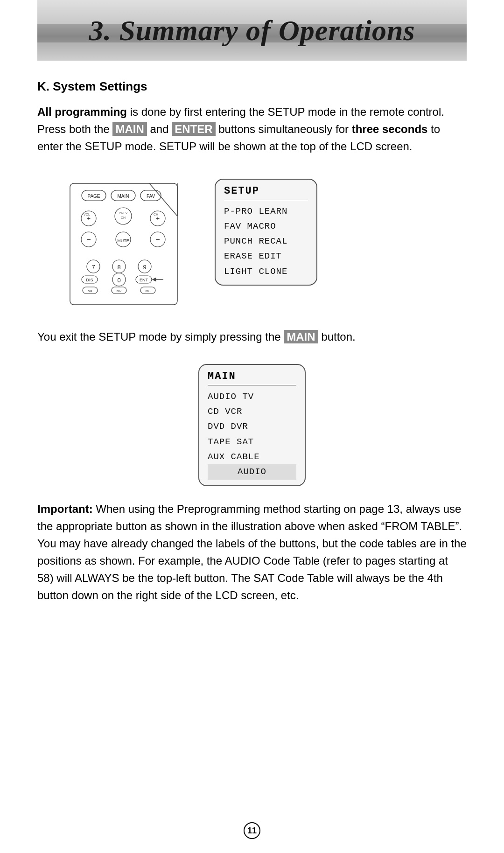 The height and width of the screenshot is (853, 504). Describe the element at coordinates (252, 378) in the screenshot. I see `main-lcd-title: MAIN` at that location.